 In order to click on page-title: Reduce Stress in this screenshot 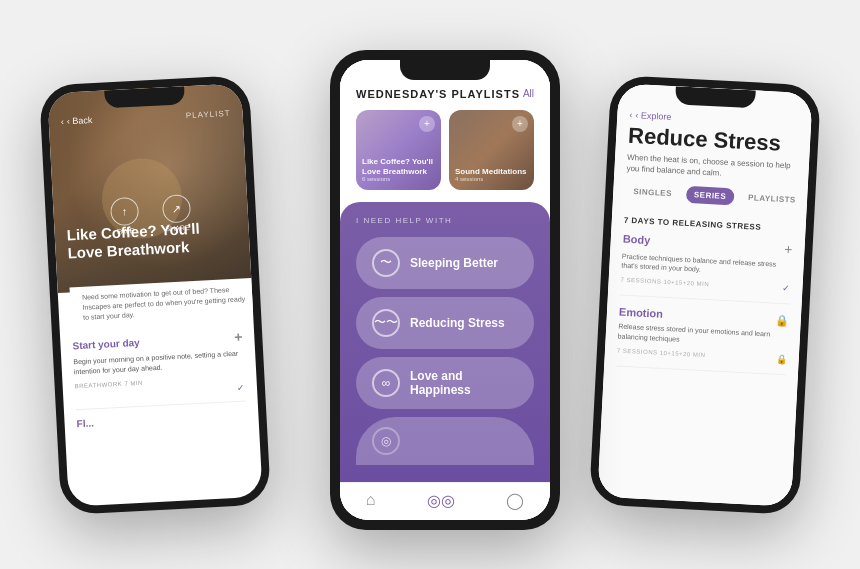, I will do `click(714, 140)`.